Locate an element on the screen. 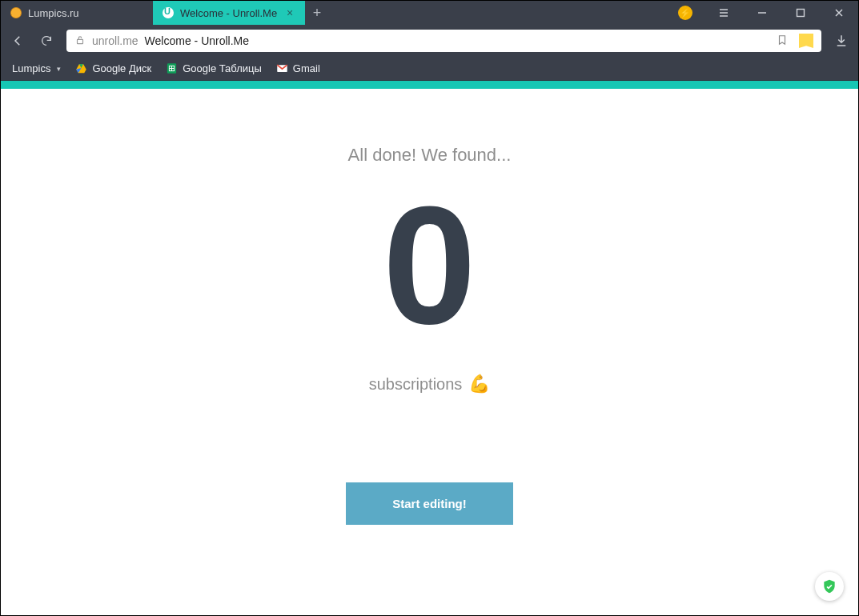  reload-button is located at coordinates (46, 41).